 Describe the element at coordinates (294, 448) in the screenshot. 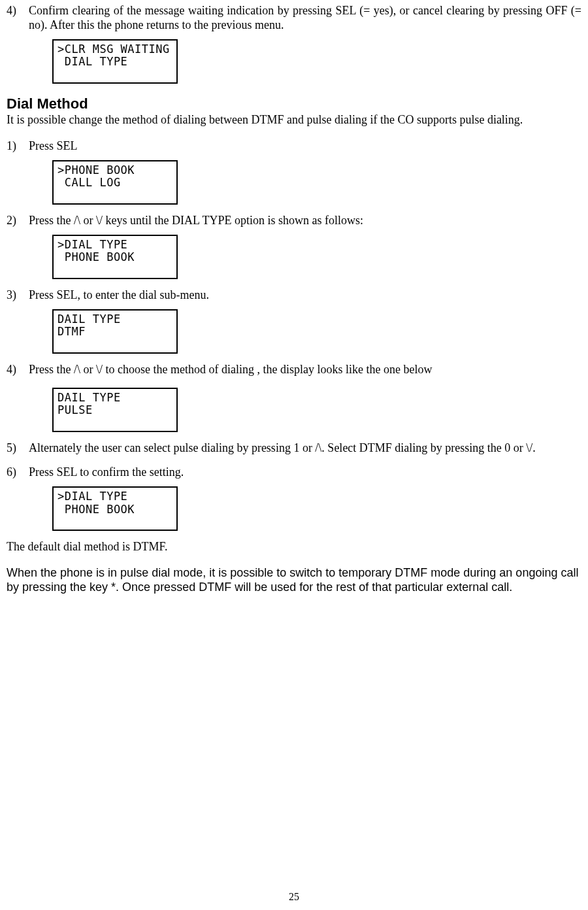

I see `step-5: 5) Alternately the user can select pulse…` at that location.